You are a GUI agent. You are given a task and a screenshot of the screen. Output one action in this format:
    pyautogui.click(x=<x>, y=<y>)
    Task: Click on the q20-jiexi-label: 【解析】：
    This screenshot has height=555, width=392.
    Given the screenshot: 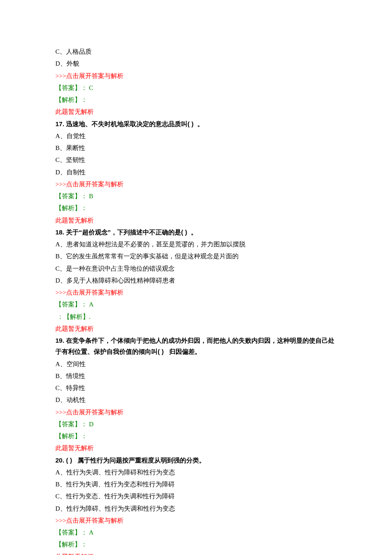 What is the action you would take?
    pyautogui.click(x=196, y=544)
    